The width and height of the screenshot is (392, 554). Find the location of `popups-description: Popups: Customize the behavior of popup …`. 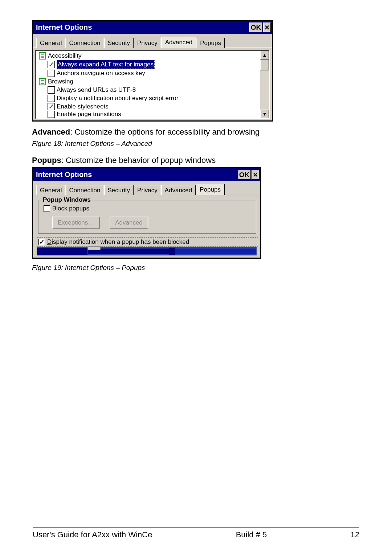

popups-description: Popups: Customize the behavior of popup … is located at coordinates (196, 160).